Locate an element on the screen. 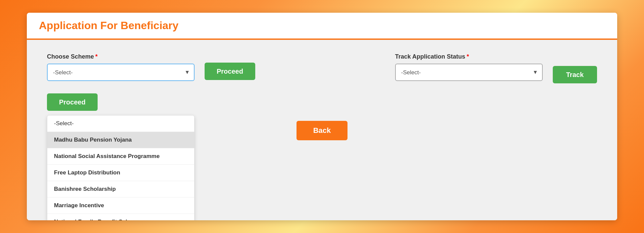 The image size is (644, 233). track-status-select: -Select- Madhu Babu Pension Yojana Natio… is located at coordinates (469, 72).